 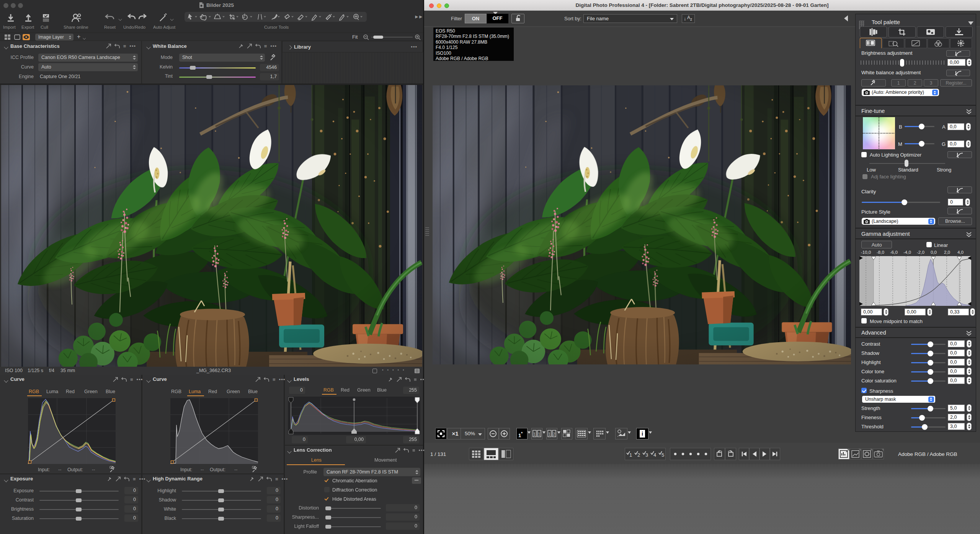 I want to click on svg-text: 5, so click(x=663, y=455).